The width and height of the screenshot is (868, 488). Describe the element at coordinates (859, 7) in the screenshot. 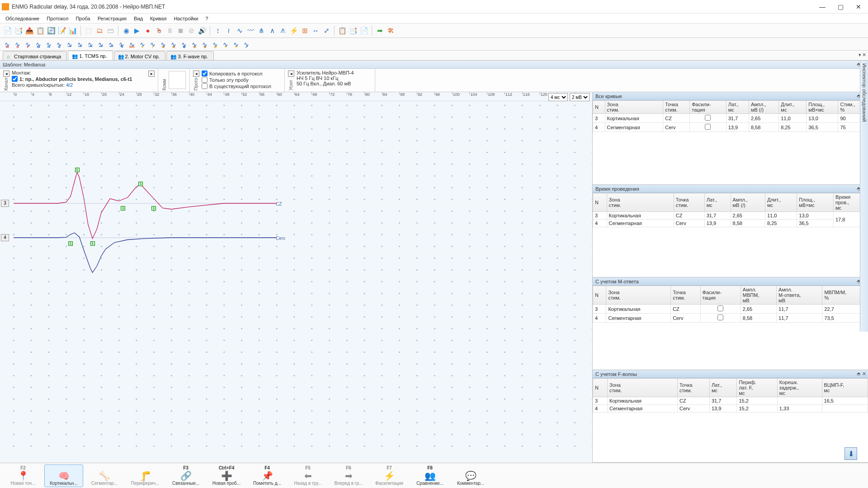

I see `close-button: ✕` at that location.